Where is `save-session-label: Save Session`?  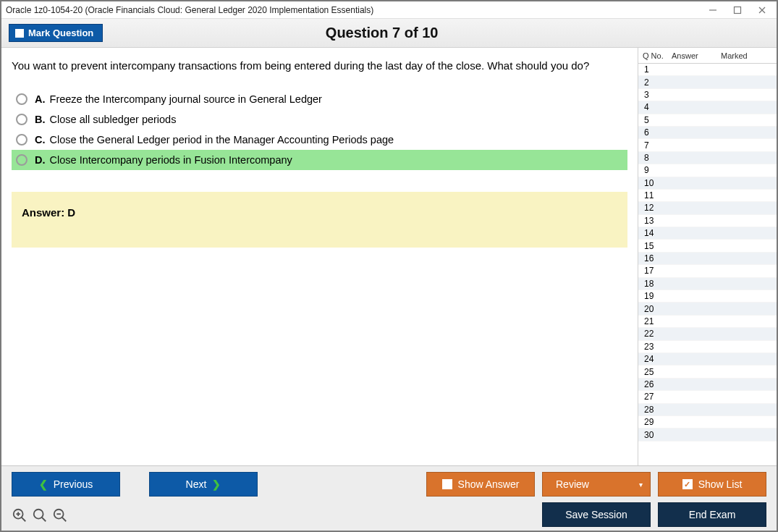
save-session-label: Save Session is located at coordinates (596, 515).